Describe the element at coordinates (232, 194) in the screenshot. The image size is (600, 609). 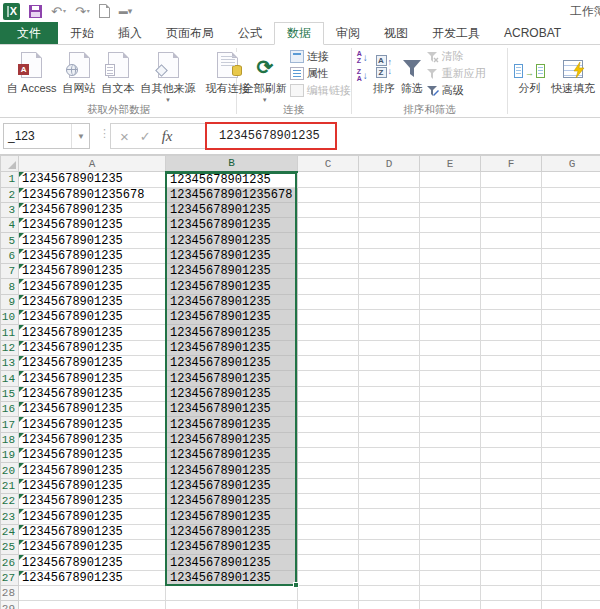
I see `cell-b: 12345678901235678` at that location.